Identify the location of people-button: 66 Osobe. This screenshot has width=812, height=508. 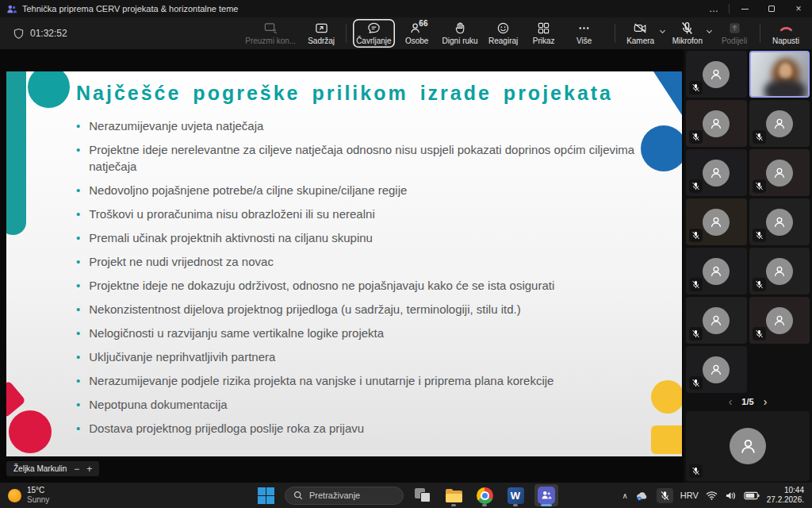
(417, 33).